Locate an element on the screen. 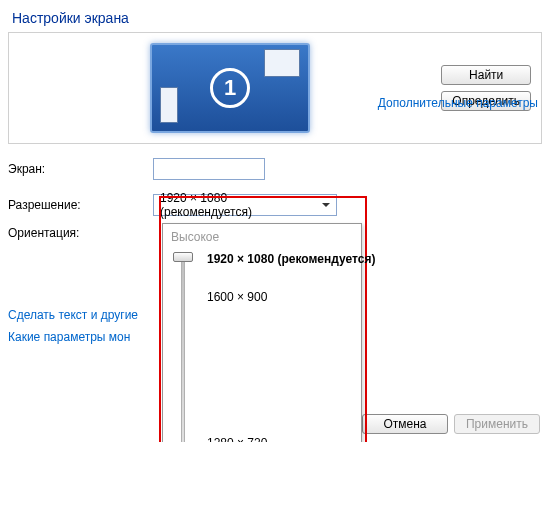  advanced-settings-link: Дополнительные параметры is located at coordinates (458, 103).